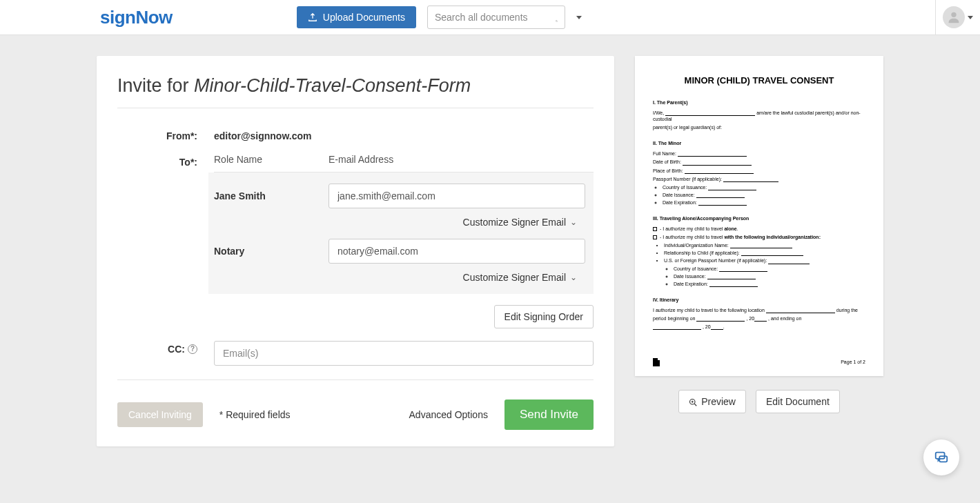  What do you see at coordinates (166, 348) in the screenshot?
I see `cc-label: CC: ?` at bounding box center [166, 348].